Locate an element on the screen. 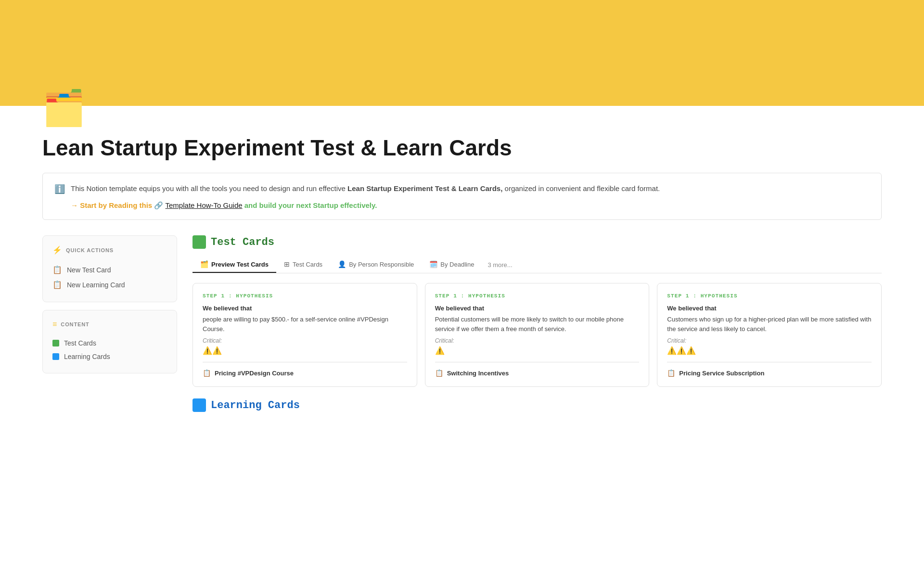  test-cards-nav-label: Test Cards is located at coordinates (80, 343).